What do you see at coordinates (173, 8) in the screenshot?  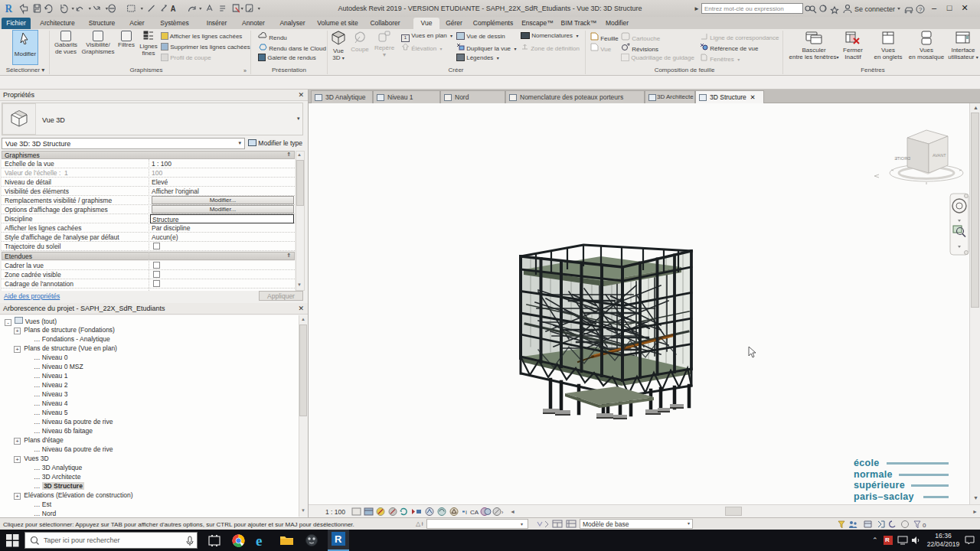 I see `svg-text: A` at bounding box center [173, 8].